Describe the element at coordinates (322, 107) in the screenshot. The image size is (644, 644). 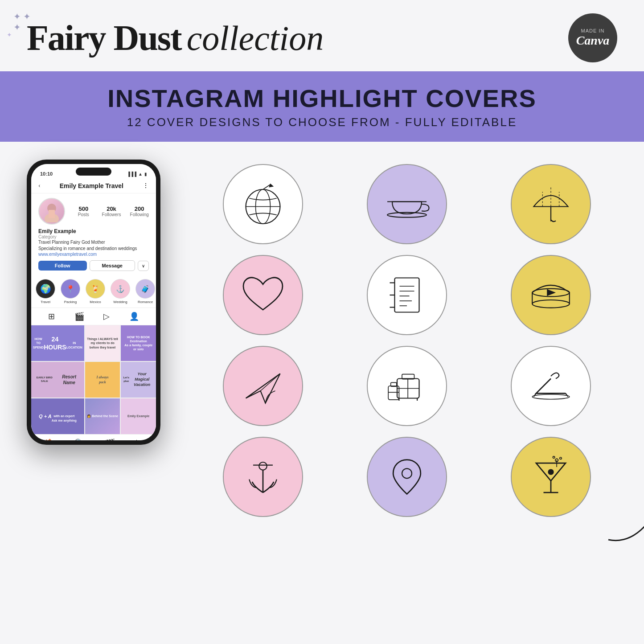
I see `purple-banner: INSTAGRAM HIGHLIGHT COVERS 12 COVER DESI…` at that location.